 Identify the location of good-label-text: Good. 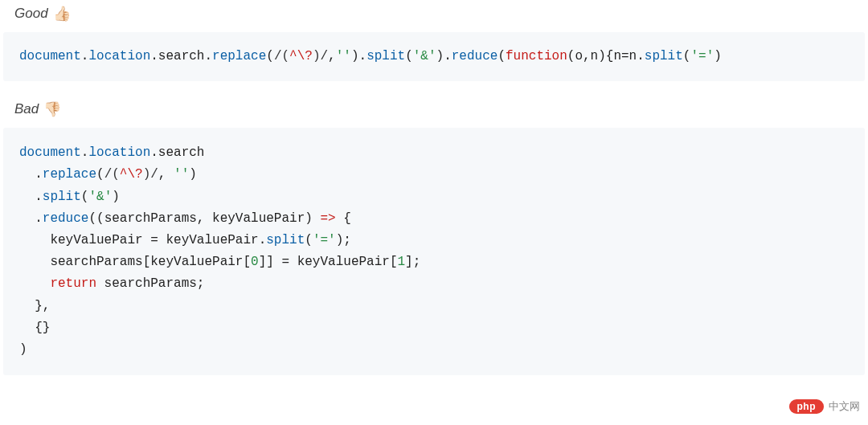
(31, 14).